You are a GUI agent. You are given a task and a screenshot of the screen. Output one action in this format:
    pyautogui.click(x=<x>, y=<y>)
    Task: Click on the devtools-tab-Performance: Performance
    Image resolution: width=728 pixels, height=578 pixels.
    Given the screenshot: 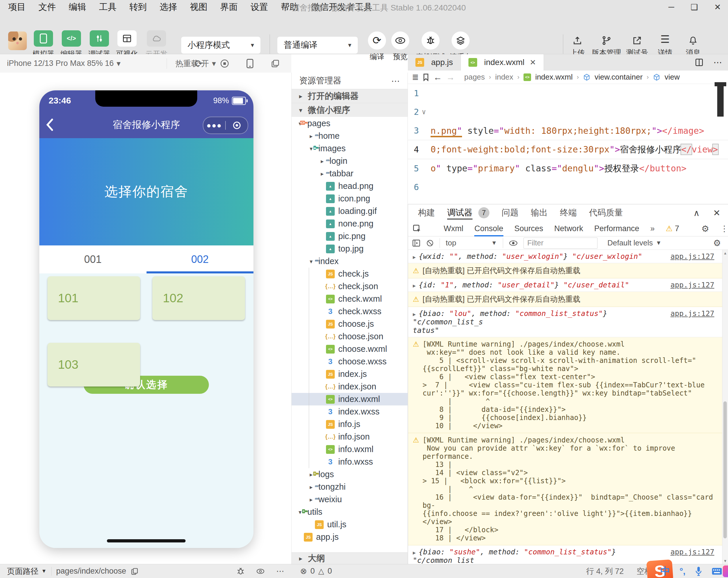 What is the action you would take?
    pyautogui.click(x=617, y=229)
    